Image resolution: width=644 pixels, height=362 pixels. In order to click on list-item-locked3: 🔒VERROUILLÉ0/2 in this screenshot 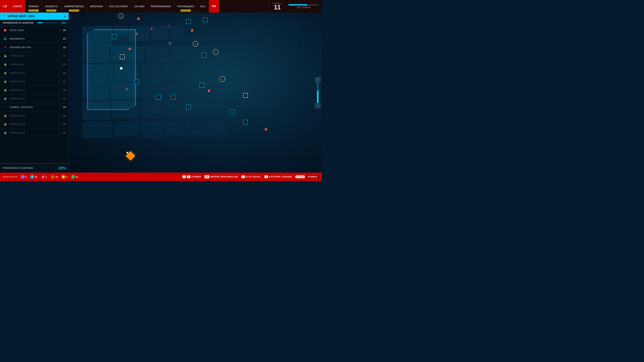, I will do `click(34, 73)`.